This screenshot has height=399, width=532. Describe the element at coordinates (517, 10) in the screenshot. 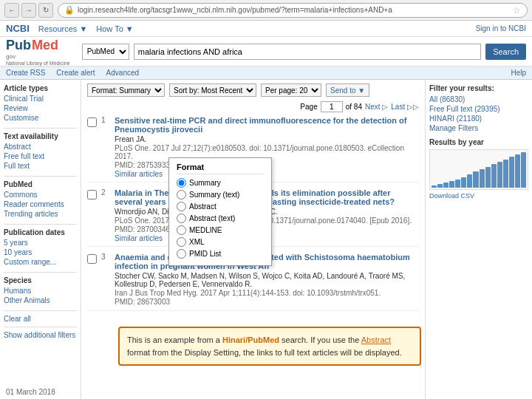

I see `bookmark-icon: ☆` at that location.